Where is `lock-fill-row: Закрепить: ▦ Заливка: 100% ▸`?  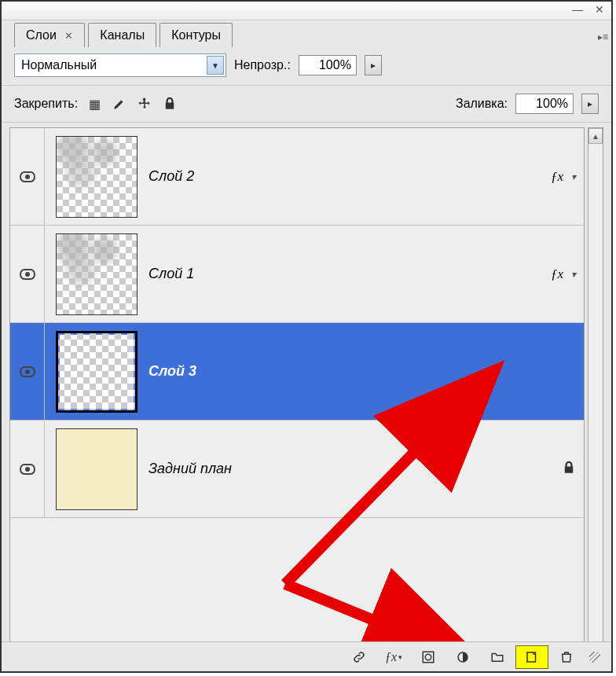 lock-fill-row: Закрепить: ▦ Заливка: 100% ▸ is located at coordinates (306, 104).